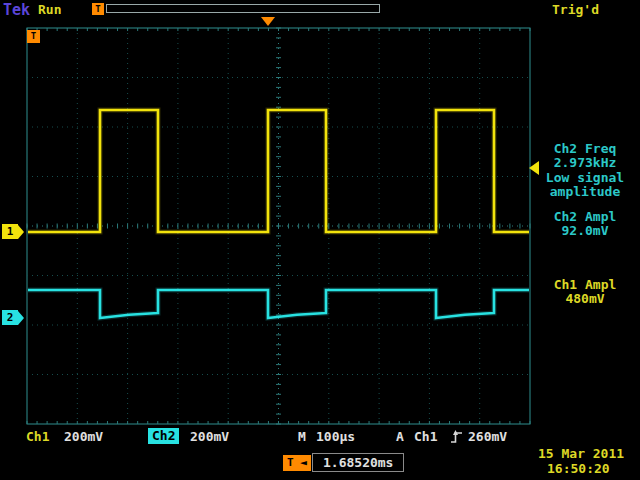 This screenshot has width=640, height=480. What do you see at coordinates (336, 436) in the screenshot?
I see `timebase-value: 100µs` at bounding box center [336, 436].